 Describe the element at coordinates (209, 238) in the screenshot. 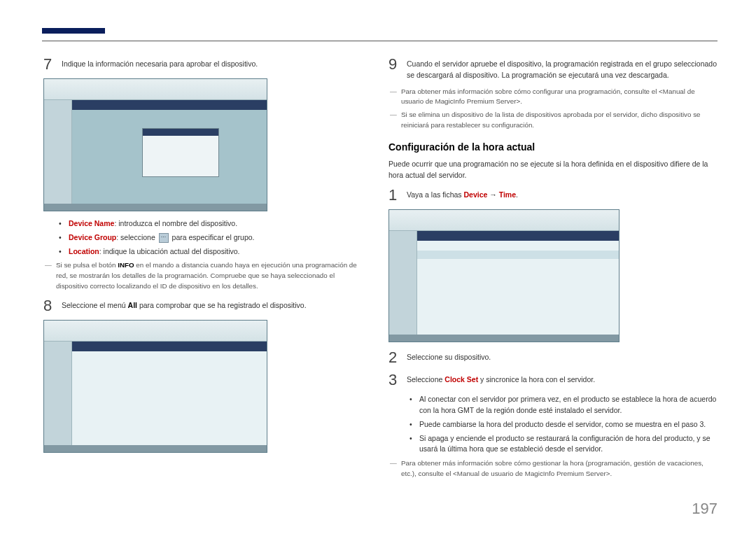

I see `field-description-list: Device Name: introduzca el nombre del di…` at that location.